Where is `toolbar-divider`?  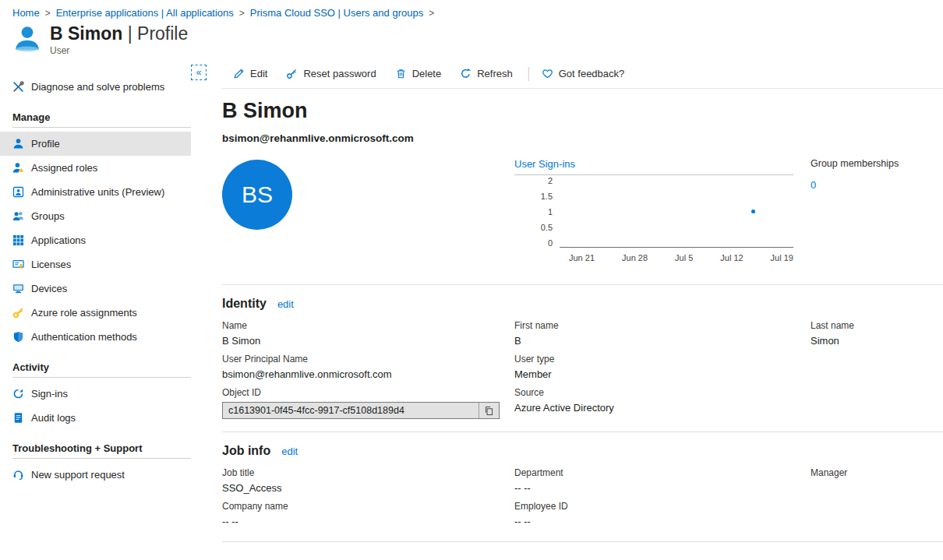
toolbar-divider is located at coordinates (528, 74).